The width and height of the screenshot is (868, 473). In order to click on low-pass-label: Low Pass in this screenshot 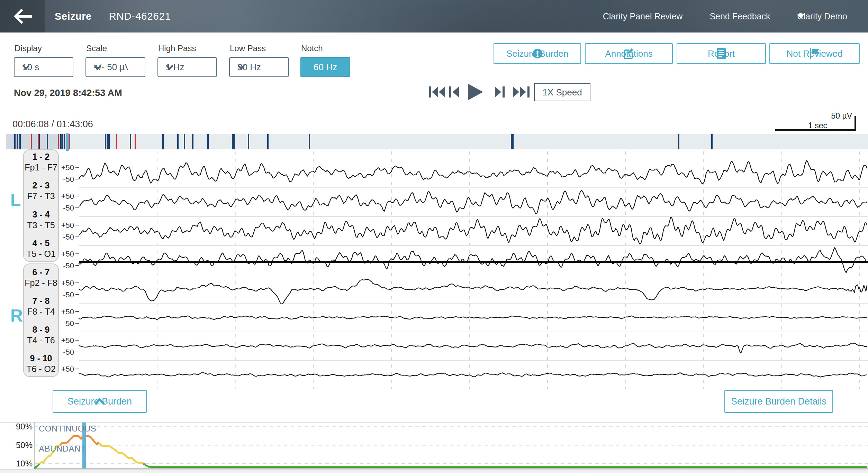, I will do `click(248, 48)`.